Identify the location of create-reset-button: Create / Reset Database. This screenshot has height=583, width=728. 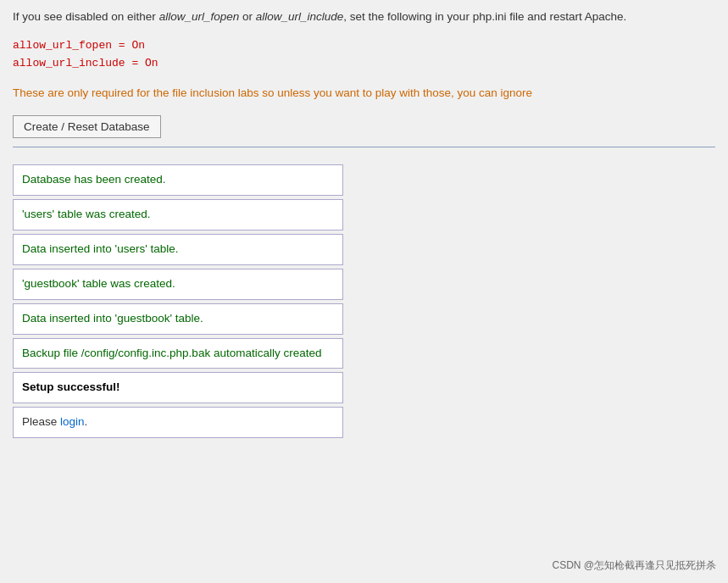
(86, 127).